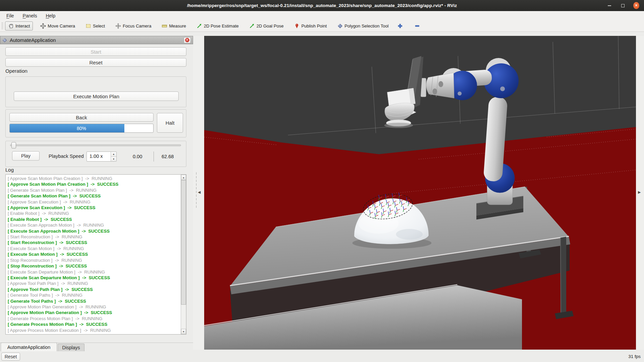 The width and height of the screenshot is (644, 362). I want to click on remove-tool-button, so click(417, 26).